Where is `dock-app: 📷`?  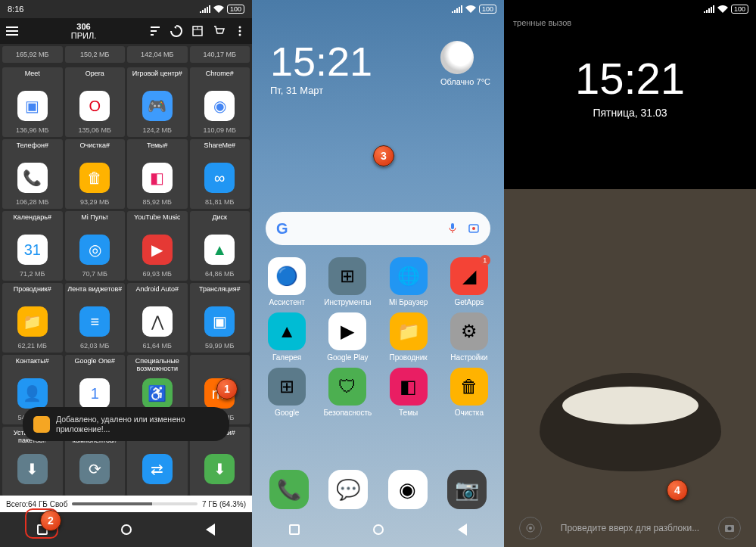
dock-app: 📷 is located at coordinates (467, 490).